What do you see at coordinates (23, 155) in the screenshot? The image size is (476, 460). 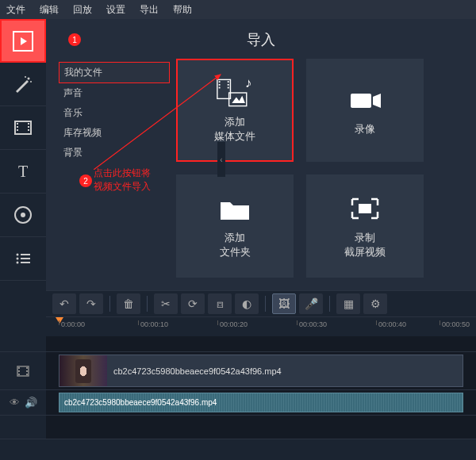 I see `tool-rail: T` at bounding box center [23, 155].